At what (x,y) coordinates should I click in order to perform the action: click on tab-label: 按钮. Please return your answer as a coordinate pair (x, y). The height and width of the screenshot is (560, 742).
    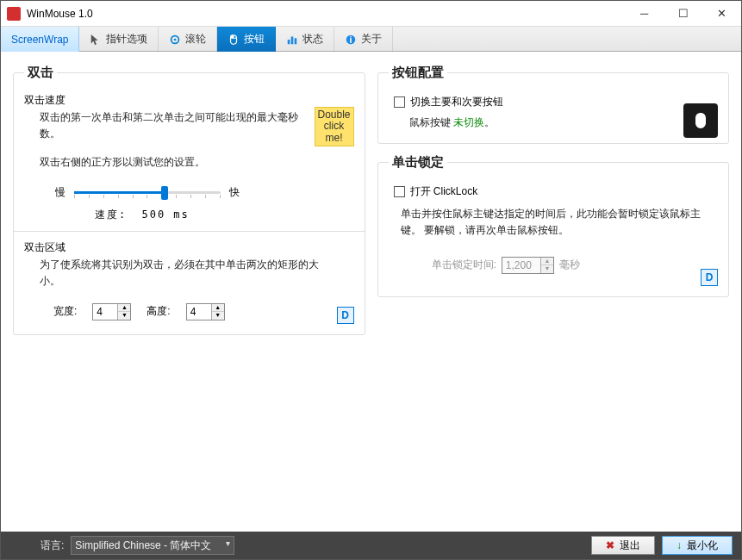
    Looking at the image, I should click on (254, 40).